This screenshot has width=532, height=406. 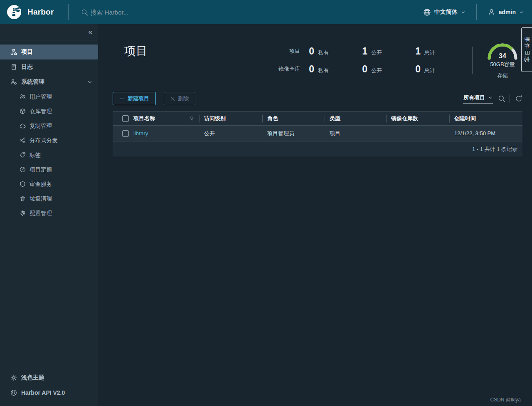 I want to click on column-header-name: 项目名称, so click(x=164, y=119).